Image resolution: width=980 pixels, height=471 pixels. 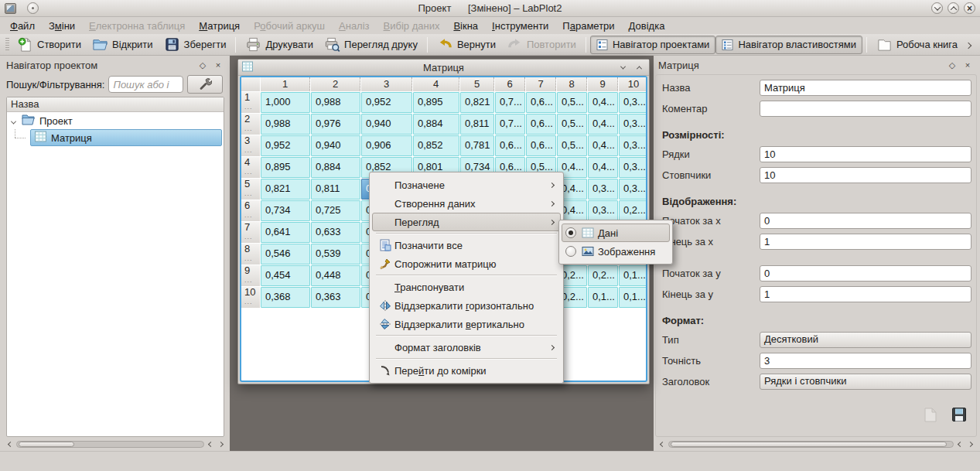 What do you see at coordinates (336, 145) in the screenshot?
I see `matrix-cell: 0,940` at bounding box center [336, 145].